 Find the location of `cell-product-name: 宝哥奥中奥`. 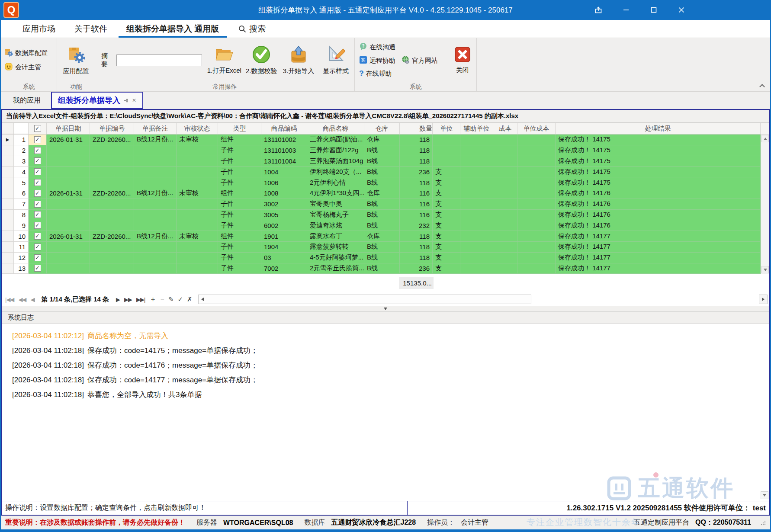

cell-product-name: 宝哥奥中奥 is located at coordinates (336, 204).